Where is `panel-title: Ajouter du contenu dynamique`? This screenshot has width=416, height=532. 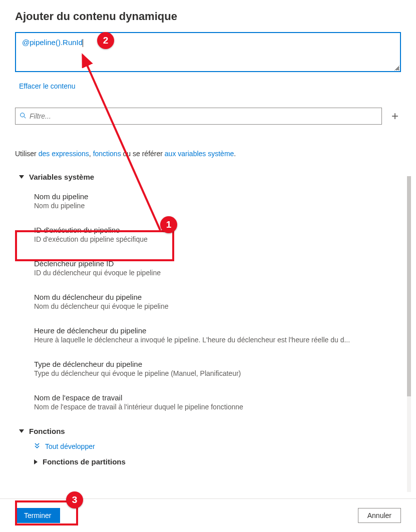
panel-title: Ajouter du contenu dynamique is located at coordinates (208, 17).